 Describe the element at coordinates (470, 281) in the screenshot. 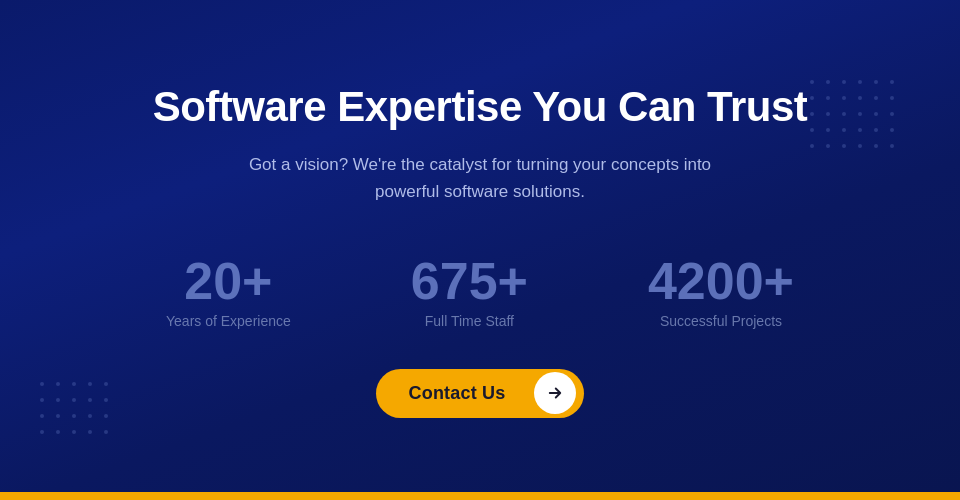

I see `stat-number-staff: 675+` at that location.